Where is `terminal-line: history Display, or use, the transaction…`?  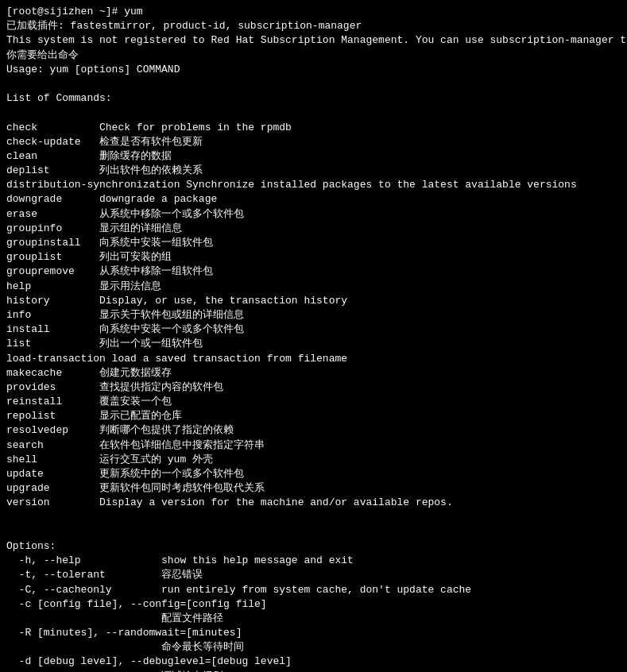
terminal-line: history Display, or use, the transaction… is located at coordinates (313, 301).